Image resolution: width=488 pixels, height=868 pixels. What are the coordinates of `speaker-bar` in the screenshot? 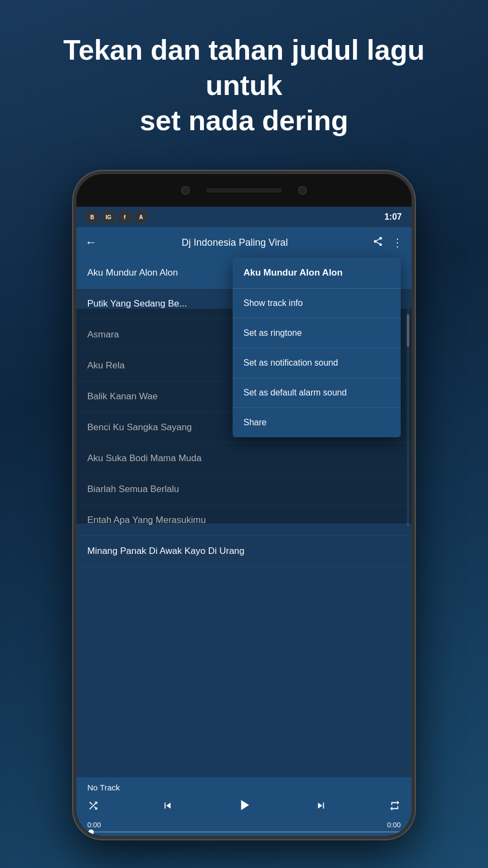 It's located at (244, 190).